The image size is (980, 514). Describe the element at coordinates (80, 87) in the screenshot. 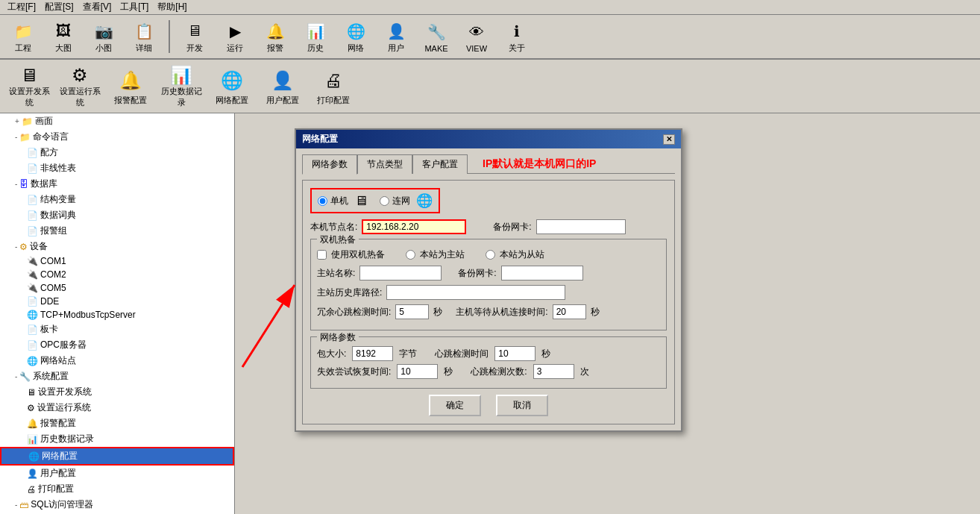

I see `toolbar2-set-run: ⚙ 设置运行系统` at that location.